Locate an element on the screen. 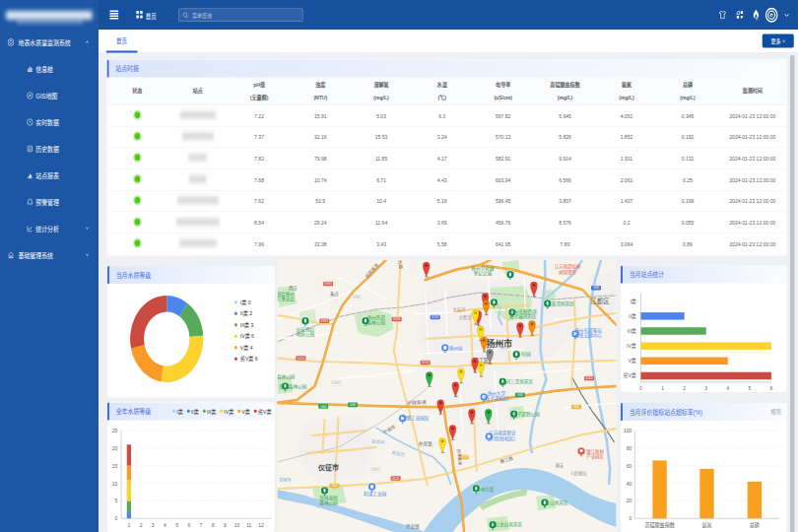 Image resolution: width=798 pixels, height=532 pixels. svg-text: 瓜洲古渡 is located at coordinates (485, 489).